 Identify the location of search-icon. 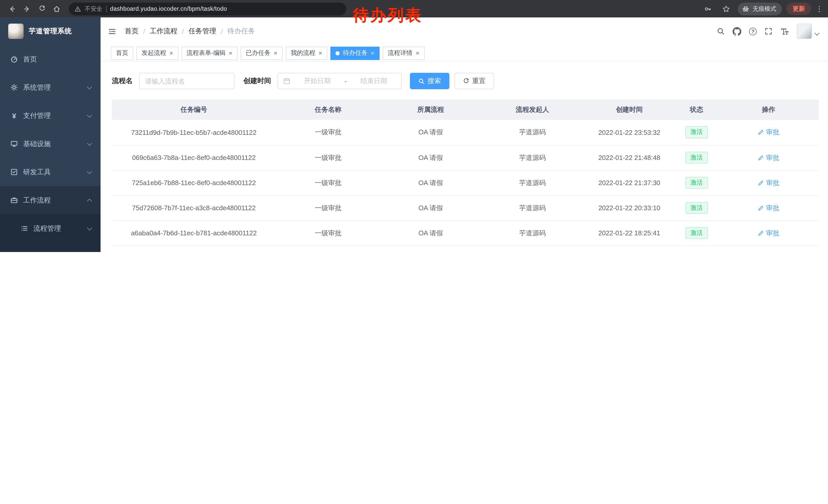
(721, 31).